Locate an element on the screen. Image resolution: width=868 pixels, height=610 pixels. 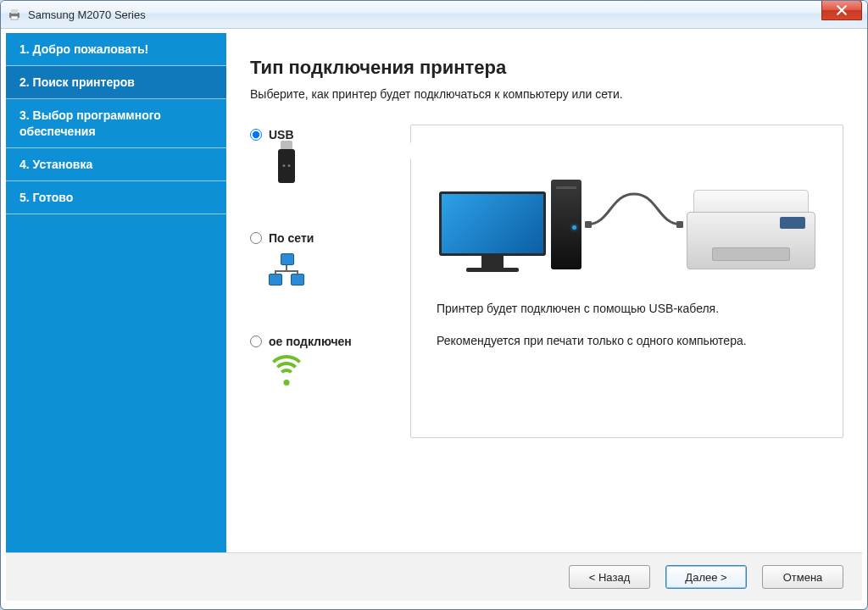
network-icon is located at coordinates (287, 269).